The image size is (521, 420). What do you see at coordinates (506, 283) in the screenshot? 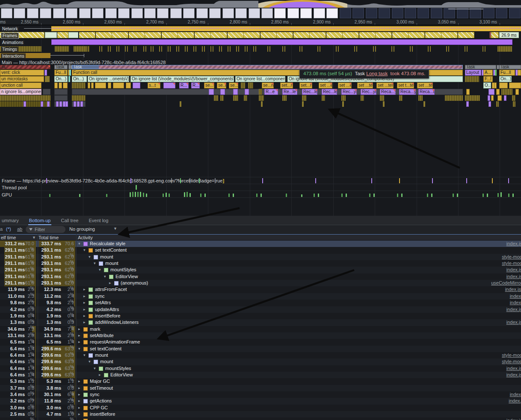
I see `source-link: useCodeMirror` at bounding box center [506, 283].